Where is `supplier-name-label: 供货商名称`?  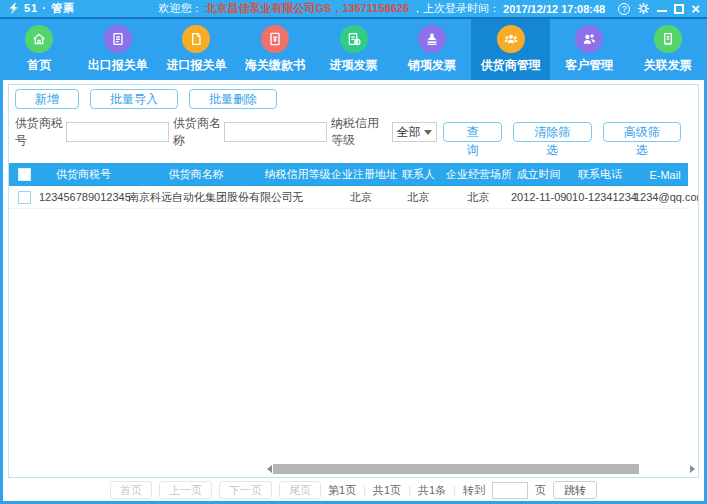
supplier-name-label: 供货商名称 is located at coordinates (197, 132).